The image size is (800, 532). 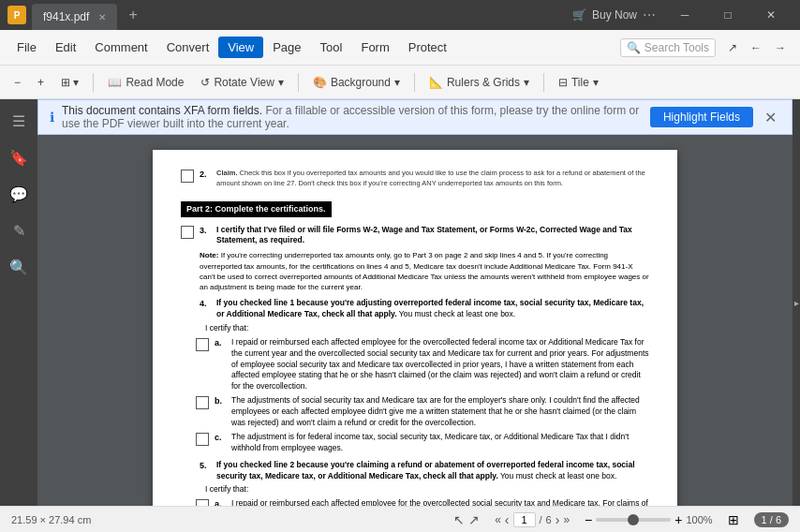 I want to click on item-3-row: 3. I certify that I've filed or will fil…, so click(x=415, y=236).